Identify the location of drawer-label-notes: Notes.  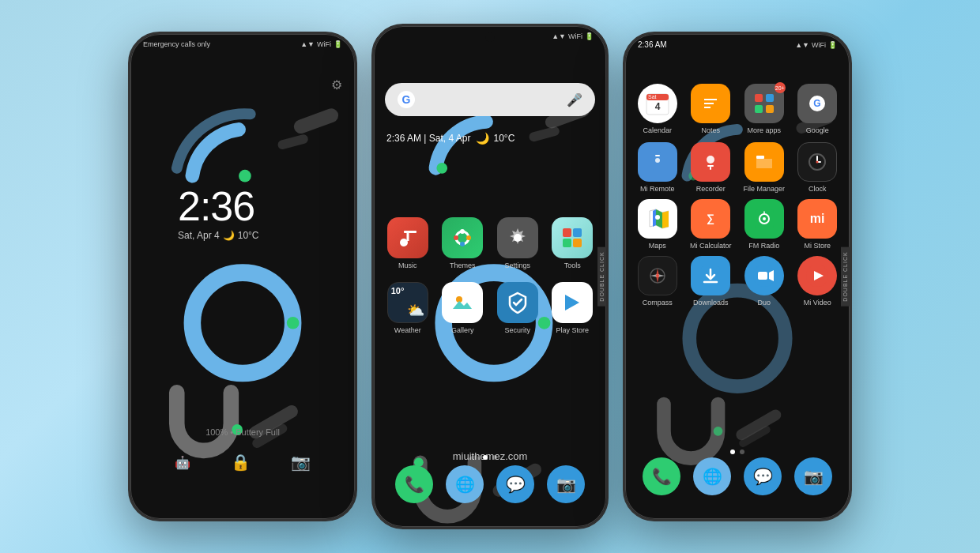
(710, 130).